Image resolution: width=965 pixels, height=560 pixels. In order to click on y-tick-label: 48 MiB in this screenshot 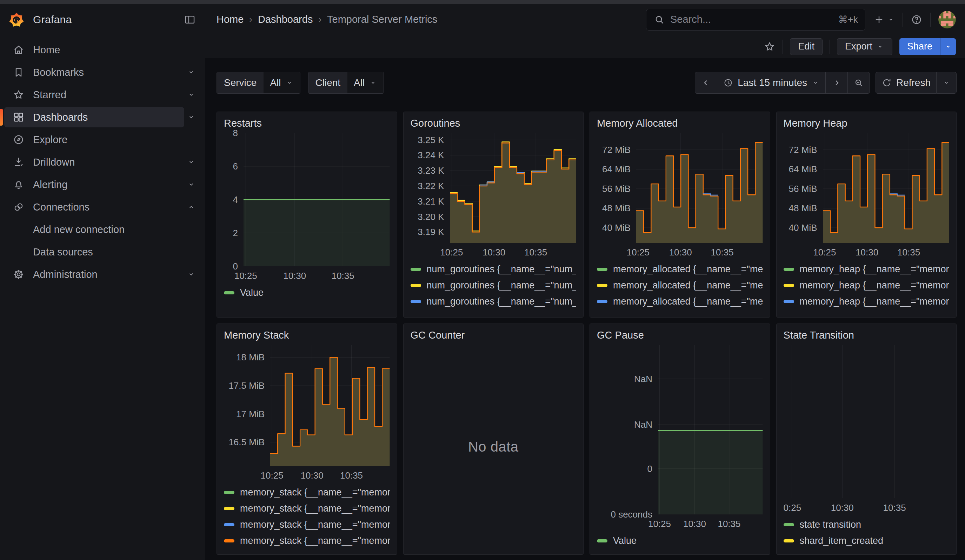, I will do `click(617, 208)`.